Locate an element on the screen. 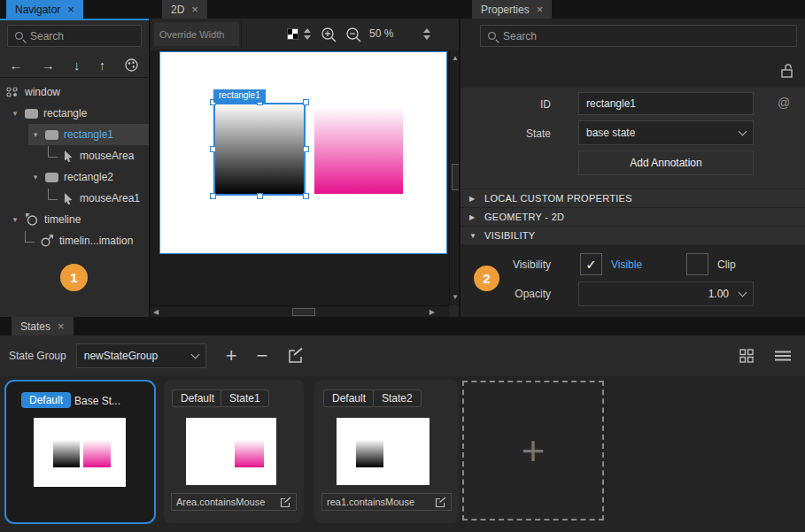 The width and height of the screenshot is (805, 532). canvas-rectangle1: rectangle1 is located at coordinates (259, 149).